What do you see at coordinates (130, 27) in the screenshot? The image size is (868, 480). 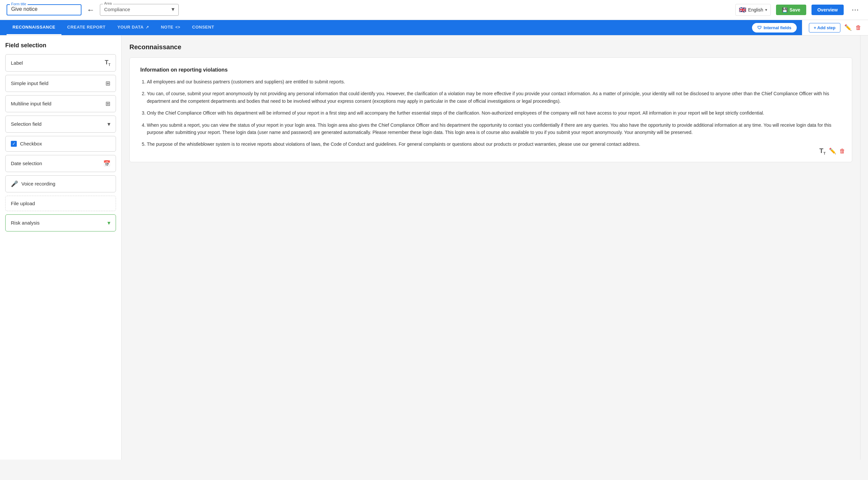 I see `tab-your-data-label: YOUR DATA` at bounding box center [130, 27].